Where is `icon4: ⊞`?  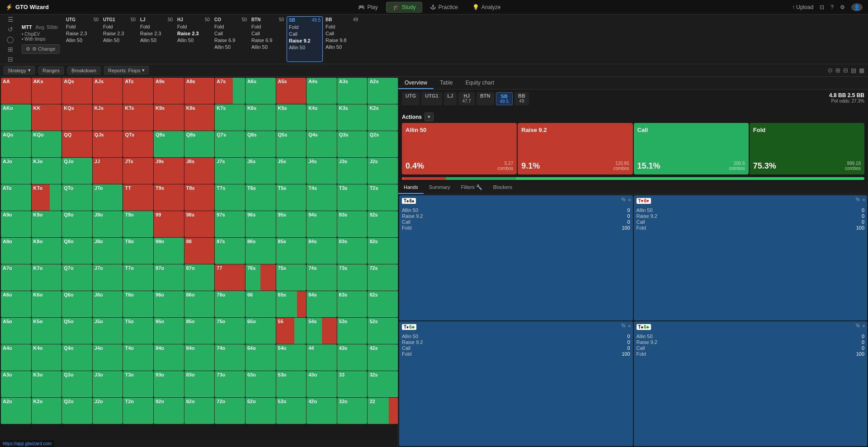
icon4: ⊞ is located at coordinates (10, 49).